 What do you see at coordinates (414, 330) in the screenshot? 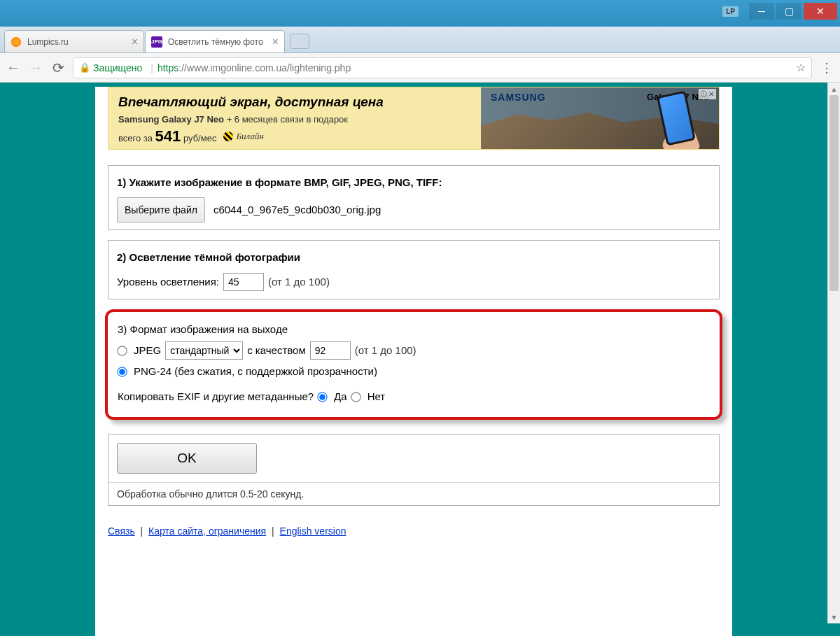
I see `step3-title: 3) Формат изображения на выходе` at bounding box center [414, 330].